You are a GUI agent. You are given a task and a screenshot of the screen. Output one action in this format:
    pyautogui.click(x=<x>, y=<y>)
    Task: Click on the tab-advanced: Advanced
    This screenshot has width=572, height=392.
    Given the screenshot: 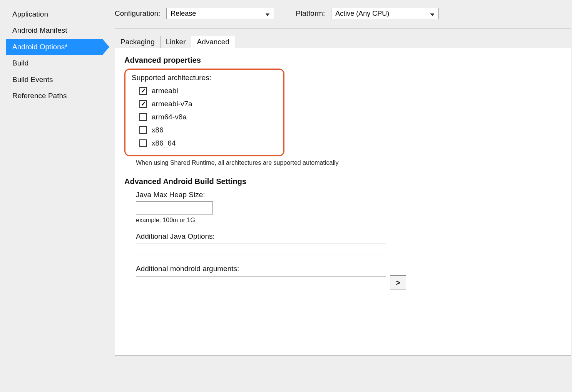 What is the action you would take?
    pyautogui.click(x=213, y=42)
    